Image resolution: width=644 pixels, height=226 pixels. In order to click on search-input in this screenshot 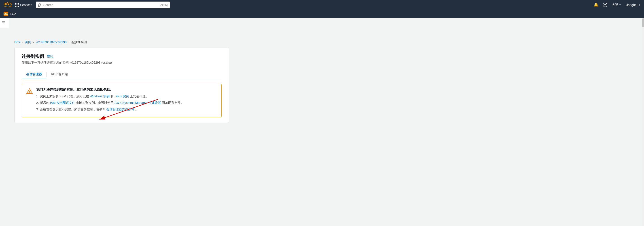, I will do `click(102, 5)`.